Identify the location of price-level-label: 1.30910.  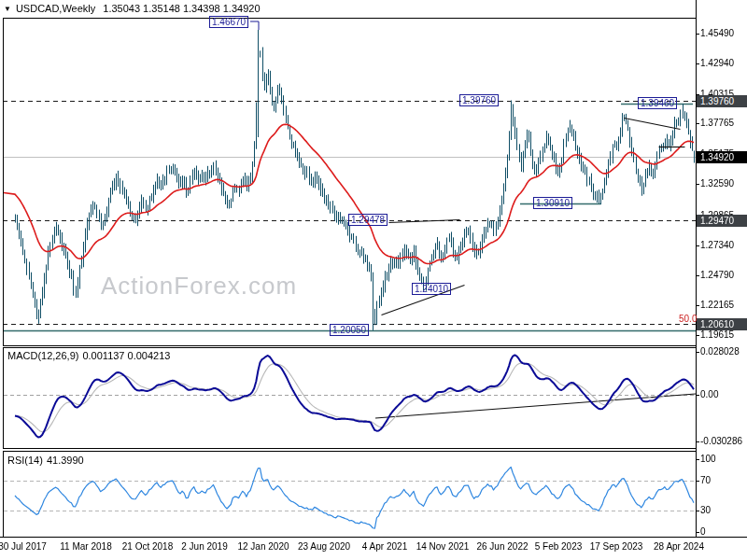
(553, 203).